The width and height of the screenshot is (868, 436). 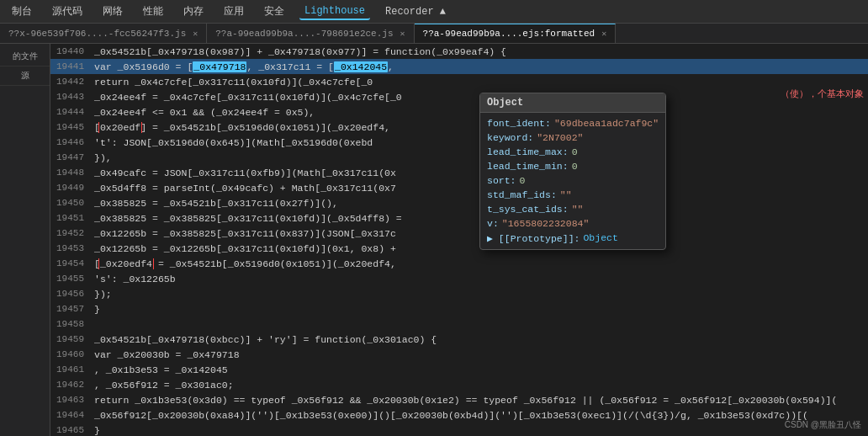 I want to click on code-line: 19446 't': JSON[_0x5196d0(0x645)](Math[_…, so click(x=459, y=142).